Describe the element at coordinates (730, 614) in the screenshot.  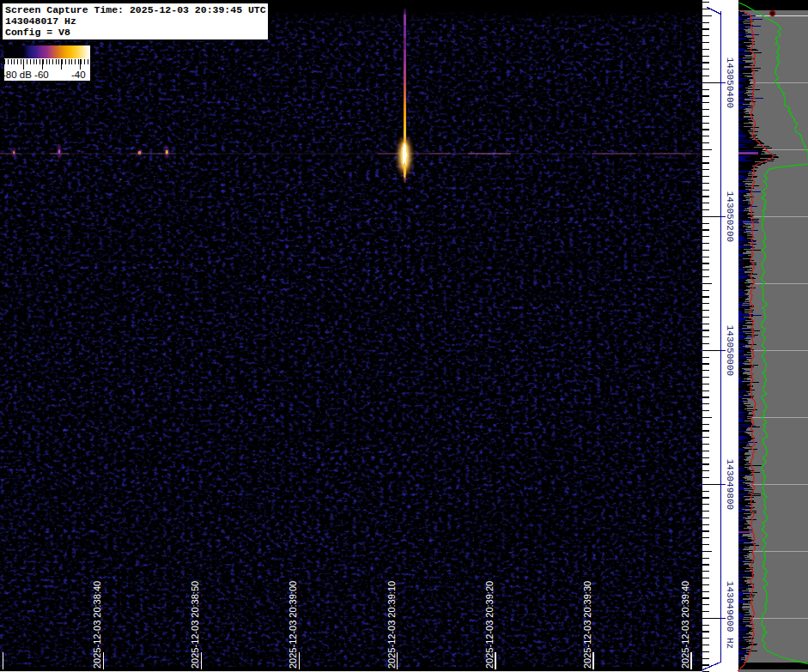
I see `svg-text: 143049600 Hz` at that location.